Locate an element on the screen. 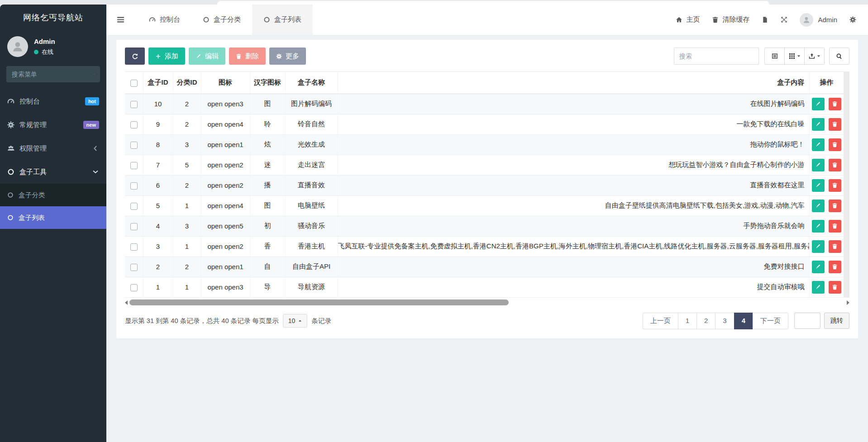 Image resolution: width=868 pixels, height=442 pixels. sidebar-item-box-tools: 盒子工具 is located at coordinates (53, 172).